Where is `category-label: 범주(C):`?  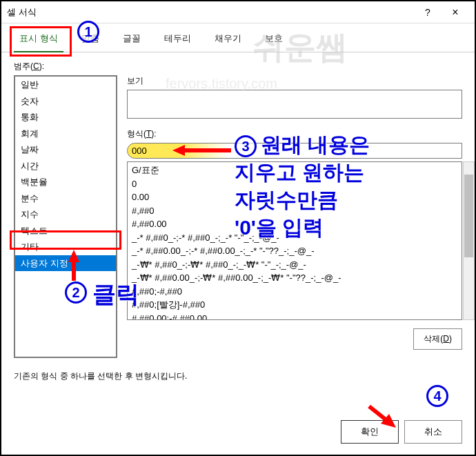 category-label: 범주(C): is located at coordinates (238, 66).